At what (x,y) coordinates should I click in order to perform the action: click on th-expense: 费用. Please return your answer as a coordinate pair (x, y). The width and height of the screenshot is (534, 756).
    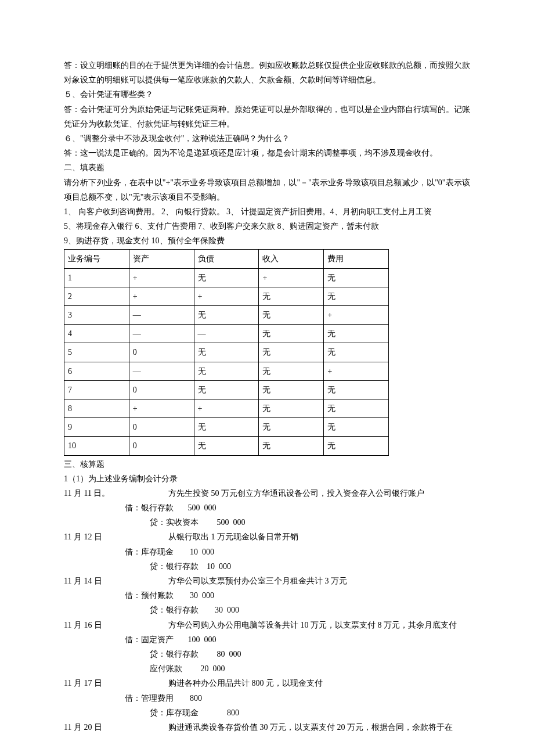
    Looking at the image, I should click on (356, 259).